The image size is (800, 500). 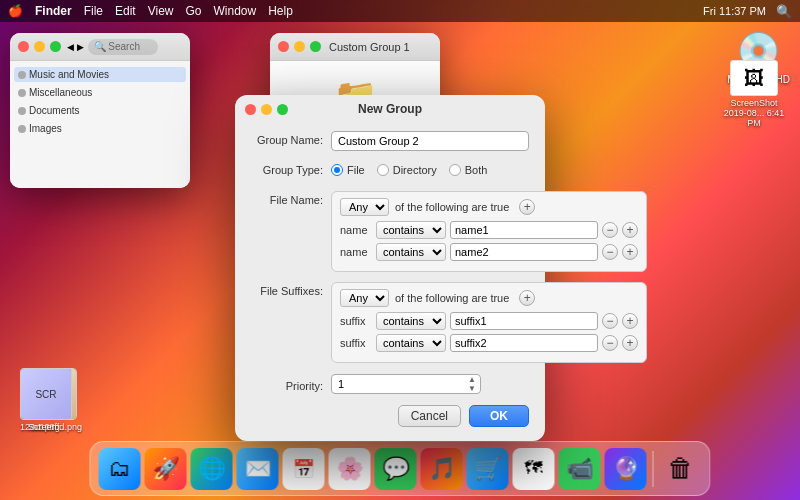 I want to click on radio-circle-file, so click(x=337, y=170).